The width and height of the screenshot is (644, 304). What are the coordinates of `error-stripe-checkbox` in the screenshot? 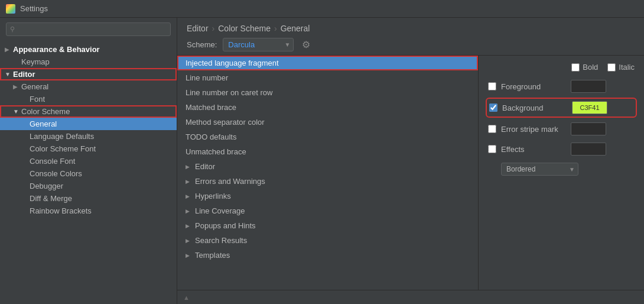 It's located at (492, 129).